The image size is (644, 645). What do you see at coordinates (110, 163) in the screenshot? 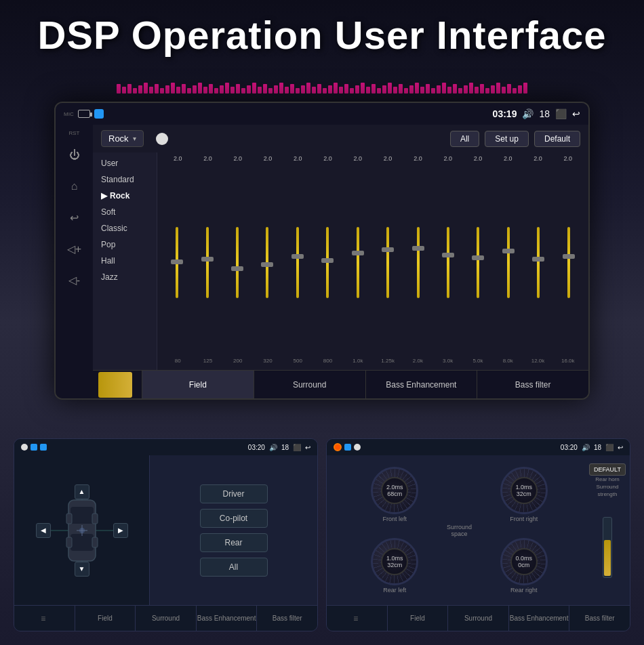
I see `preset-user-label: User` at bounding box center [110, 163].